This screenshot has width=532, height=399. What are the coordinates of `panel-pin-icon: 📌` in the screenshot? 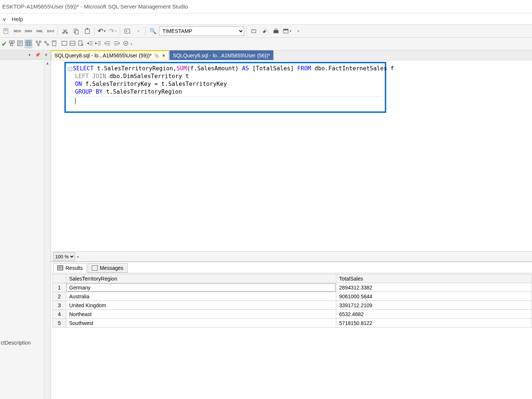 It's located at (38, 55).